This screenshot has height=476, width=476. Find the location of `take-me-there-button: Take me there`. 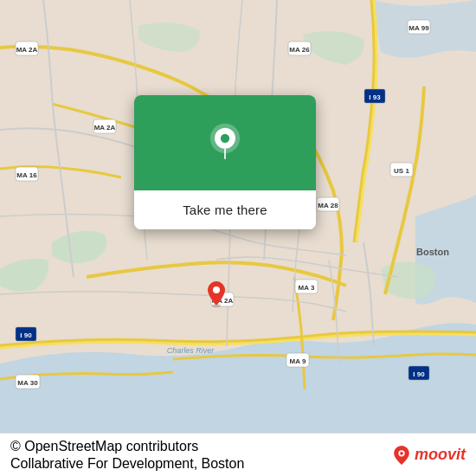

take-me-there-button: Take me there is located at coordinates (225, 209).